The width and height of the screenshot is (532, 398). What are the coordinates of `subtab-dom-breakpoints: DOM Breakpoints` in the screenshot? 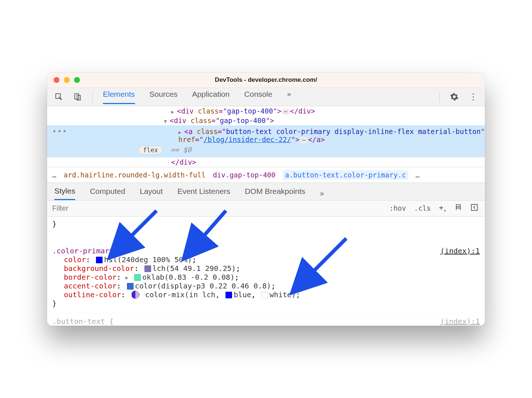 It's located at (275, 193).